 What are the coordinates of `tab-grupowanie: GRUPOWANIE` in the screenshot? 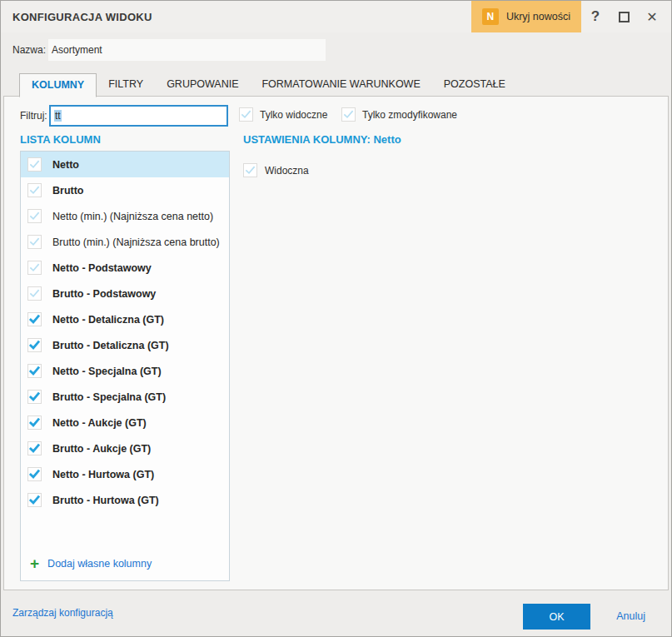 It's located at (202, 85).